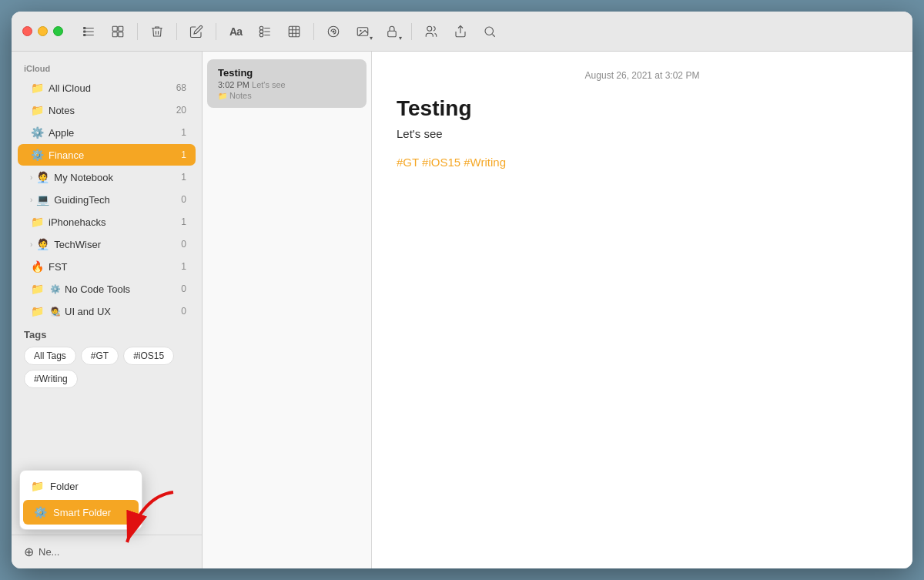 This screenshot has width=924, height=580. What do you see at coordinates (122, 290) in the screenshot?
I see `sidebar-item-label: No Code Tools` at bounding box center [122, 290].